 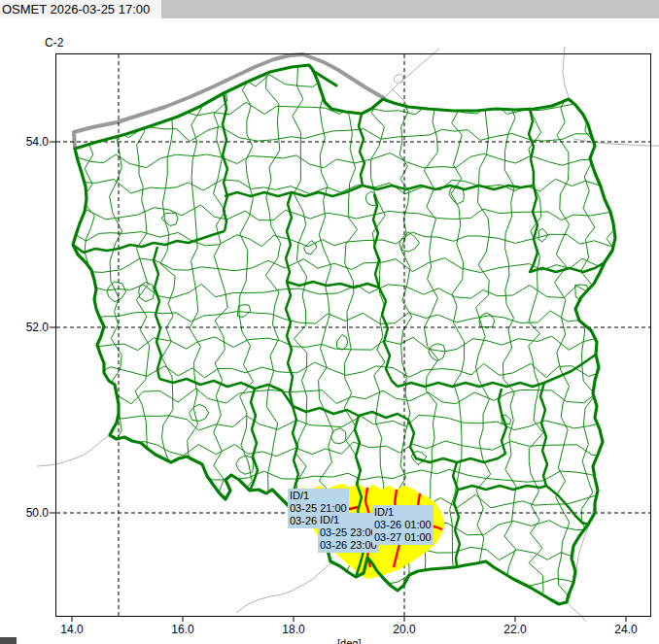 What do you see at coordinates (36, 142) in the screenshot?
I see `y-tick-label: 54.0` at bounding box center [36, 142].